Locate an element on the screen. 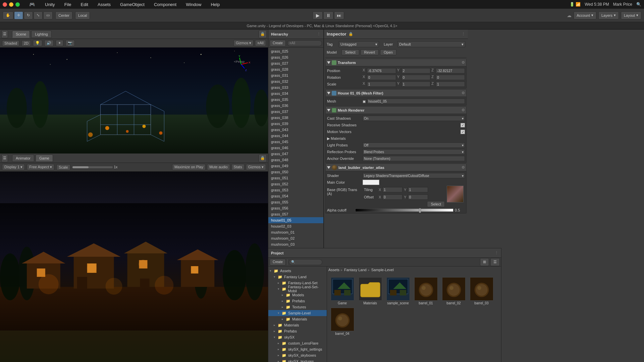 The height and width of the screenshot is (362, 644). game-panel-lock: 🔒 is located at coordinates (263, 158).